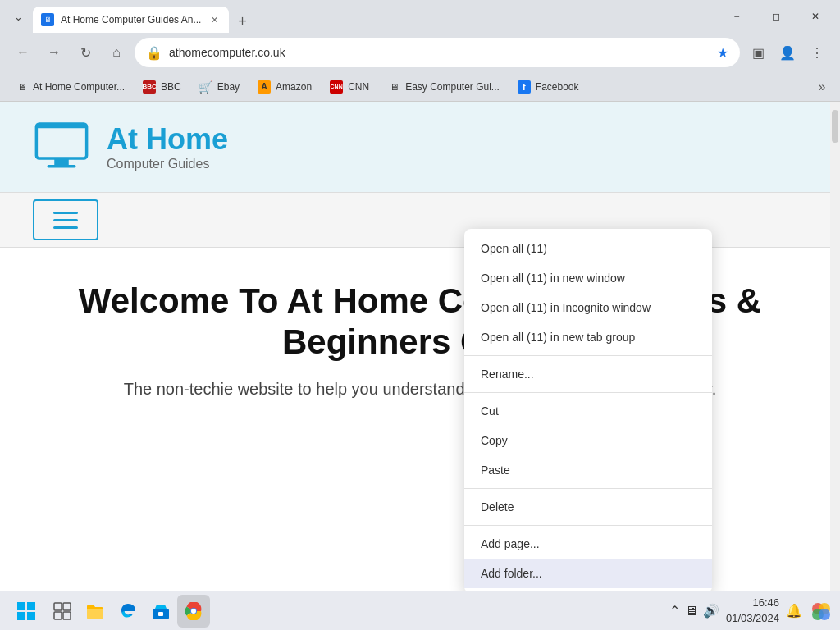  I want to click on site-title: At Home, so click(167, 139).